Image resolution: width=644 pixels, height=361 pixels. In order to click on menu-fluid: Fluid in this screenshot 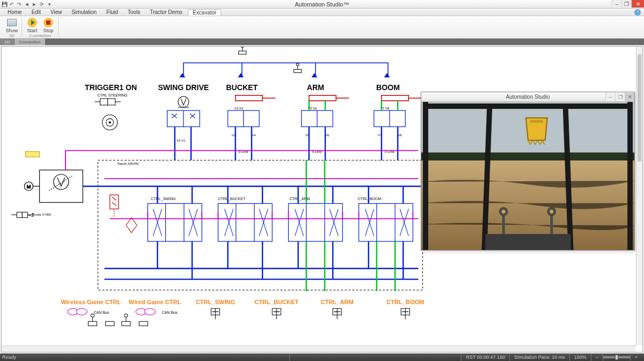, I will do `click(112, 12)`.